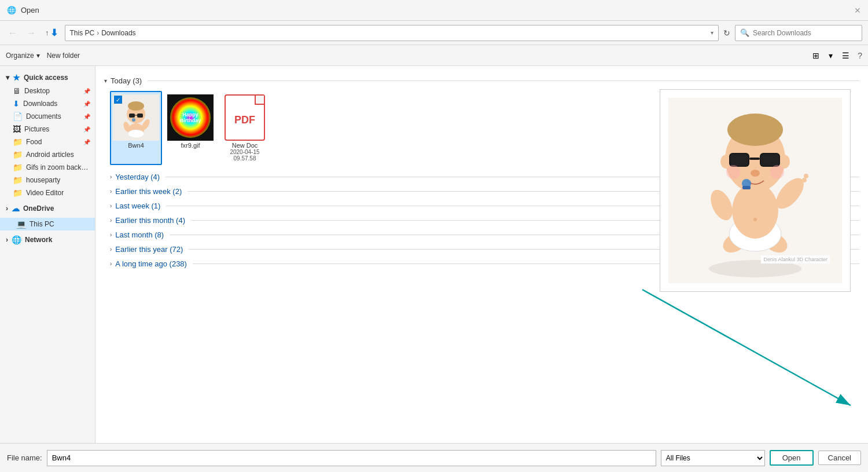 The height and width of the screenshot is (472, 868). Describe the element at coordinates (752, 347) in the screenshot. I see `teal-arrow-svg` at that location.